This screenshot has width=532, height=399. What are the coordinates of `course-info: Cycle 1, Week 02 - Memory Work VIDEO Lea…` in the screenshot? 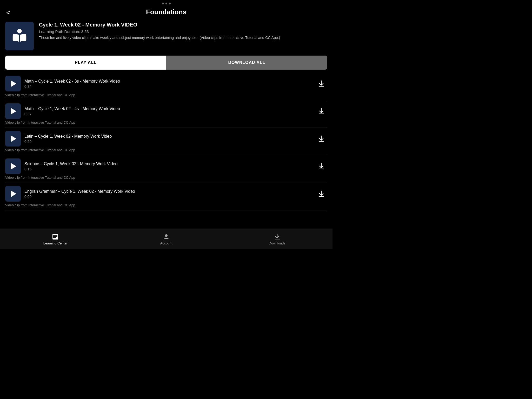 It's located at (166, 37).